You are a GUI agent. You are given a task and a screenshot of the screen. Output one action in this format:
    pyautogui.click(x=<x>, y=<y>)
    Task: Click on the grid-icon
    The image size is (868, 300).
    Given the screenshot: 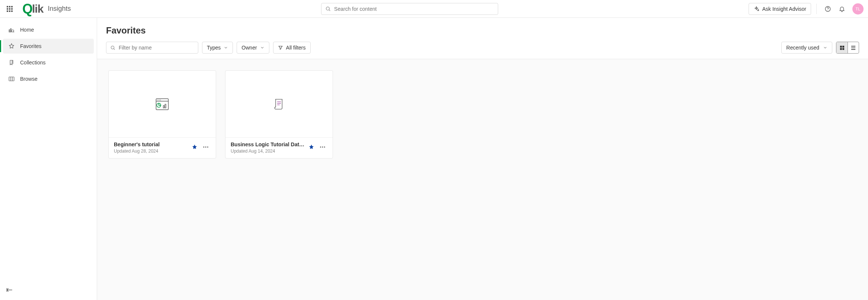 What is the action you would take?
    pyautogui.click(x=842, y=48)
    